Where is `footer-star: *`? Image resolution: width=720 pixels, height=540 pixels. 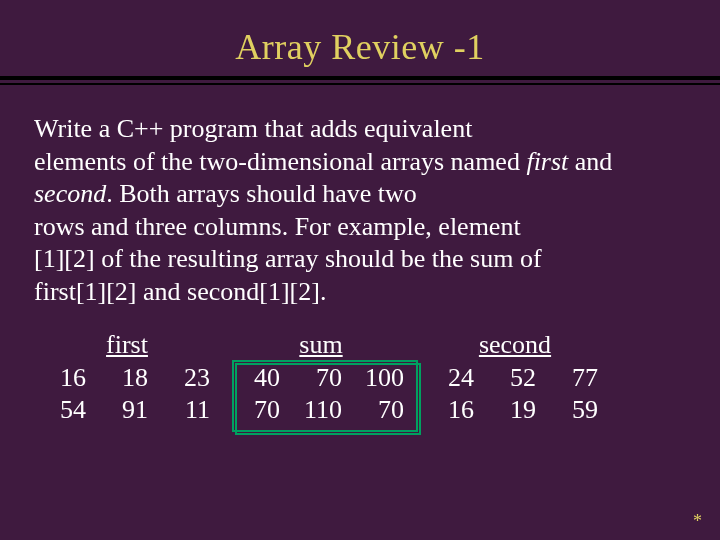
footer-star: * is located at coordinates (698, 522).